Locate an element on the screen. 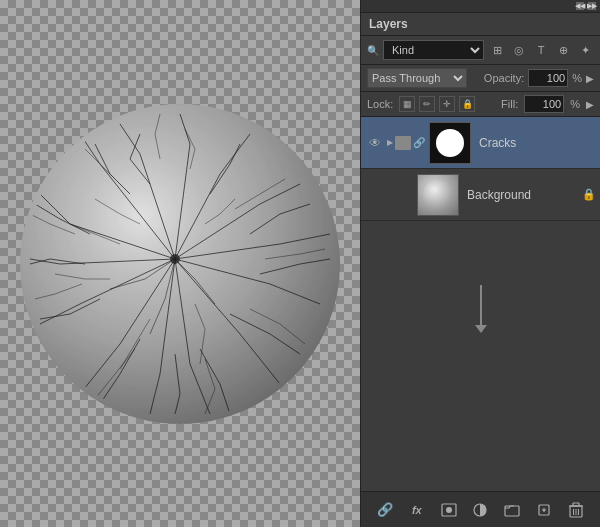  layer-item-background: Background 🔒 is located at coordinates (480, 195).